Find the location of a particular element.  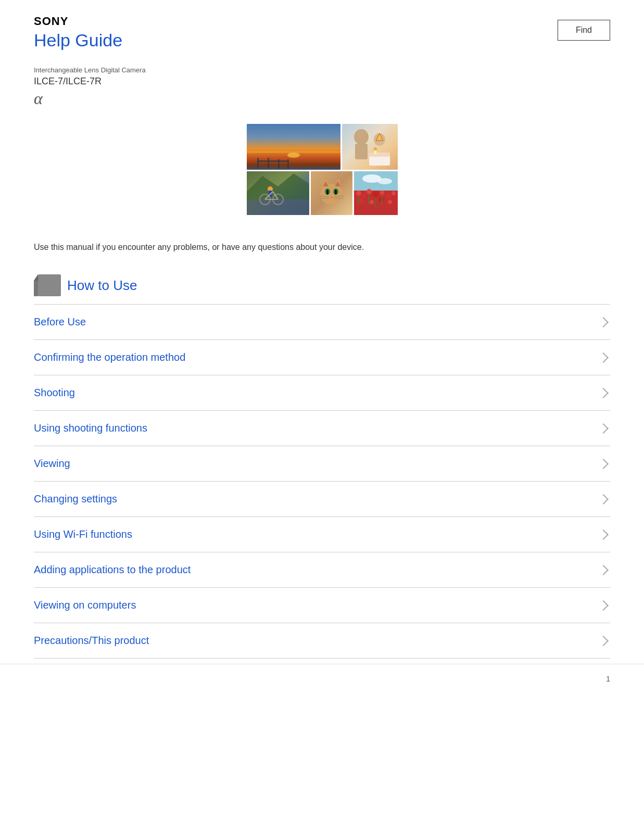

nav-item: Before Use is located at coordinates (322, 322).